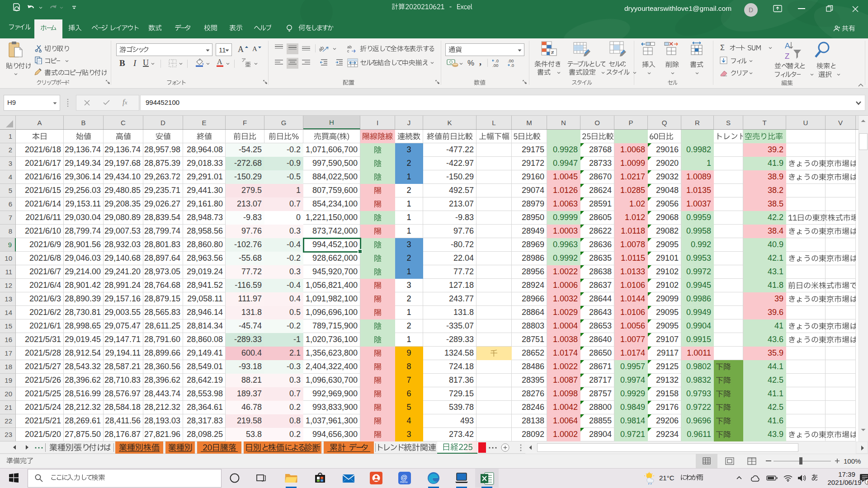  I want to click on svg-text: .0, so click(512, 65).